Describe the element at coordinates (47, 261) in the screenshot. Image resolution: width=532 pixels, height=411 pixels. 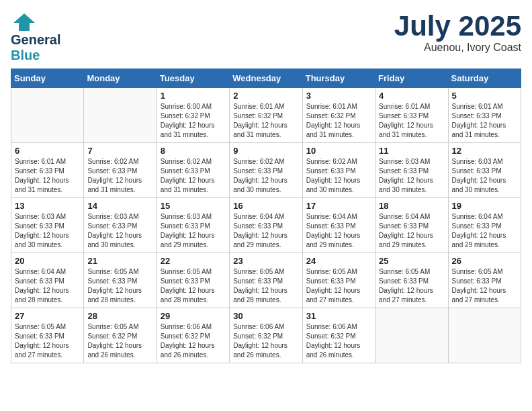
I see `day-number: 20` at that location.